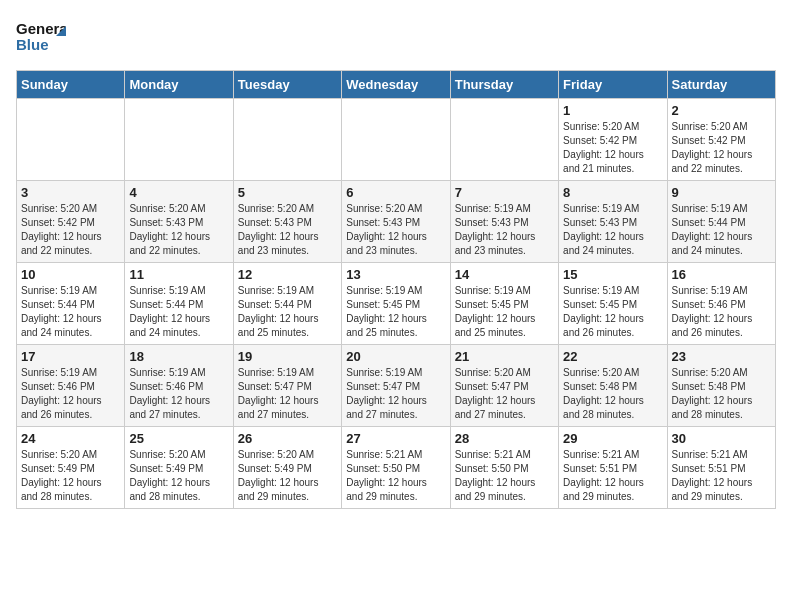  Describe the element at coordinates (721, 304) in the screenshot. I see `calendar-cell: 16Sunrise: 5:19 AM Sunset: 5:46 PM Dayli…` at that location.